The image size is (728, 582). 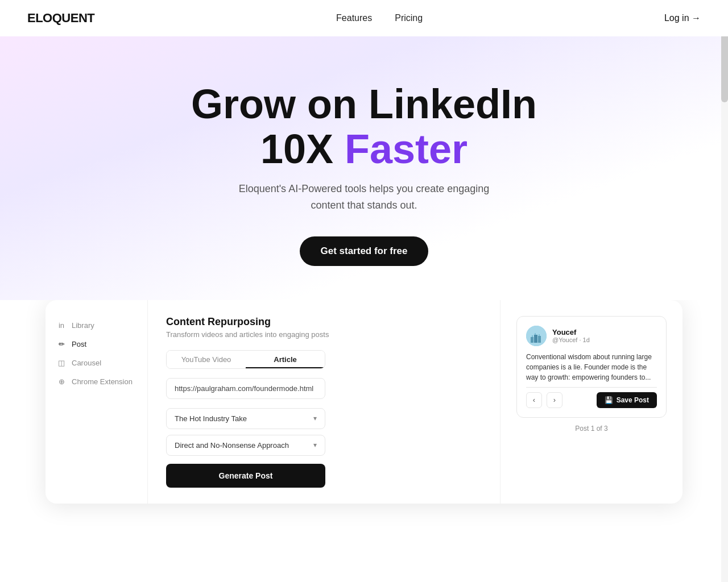 I want to click on carousel-icon: ◫, so click(x=61, y=363).